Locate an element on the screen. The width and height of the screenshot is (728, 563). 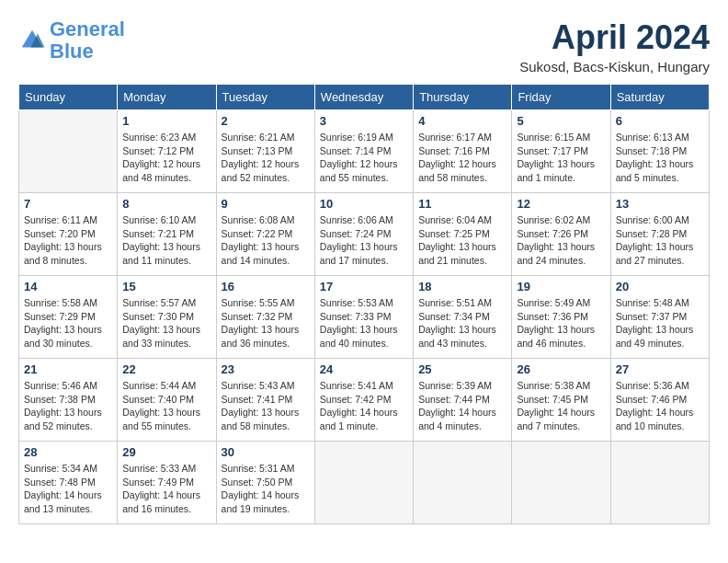
day-number: 26 is located at coordinates (561, 370).